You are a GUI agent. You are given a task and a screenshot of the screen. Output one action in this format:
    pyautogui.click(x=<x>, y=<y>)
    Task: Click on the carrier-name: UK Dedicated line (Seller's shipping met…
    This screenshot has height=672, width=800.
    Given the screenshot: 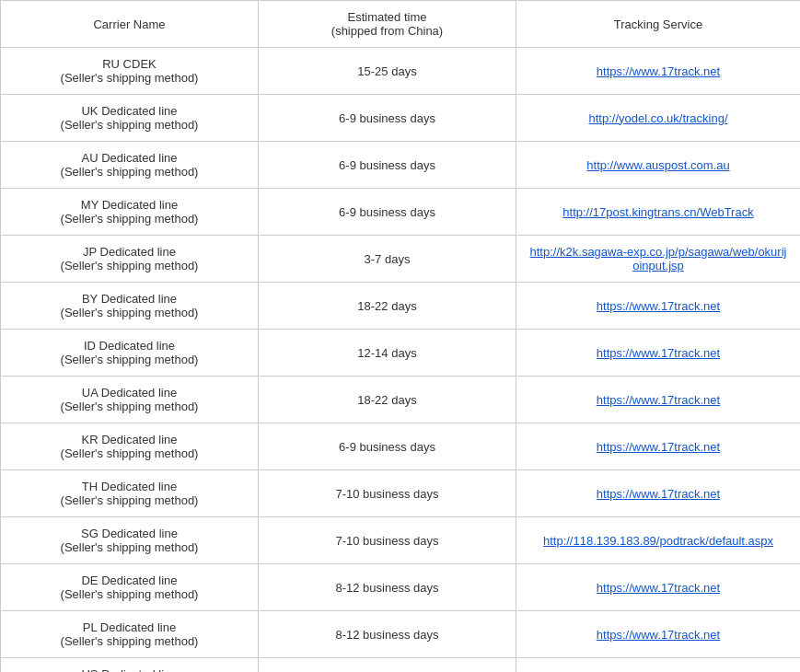 What is the action you would take?
    pyautogui.click(x=130, y=118)
    